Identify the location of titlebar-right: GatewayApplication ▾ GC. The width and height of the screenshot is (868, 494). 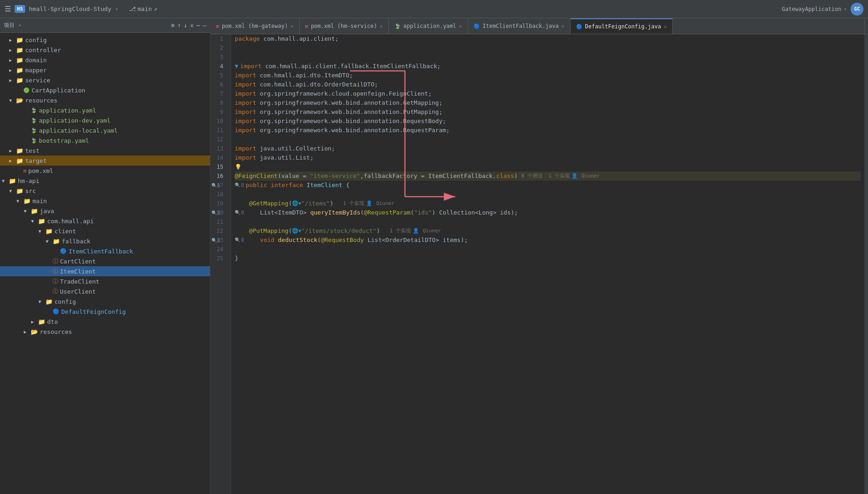
(823, 9).